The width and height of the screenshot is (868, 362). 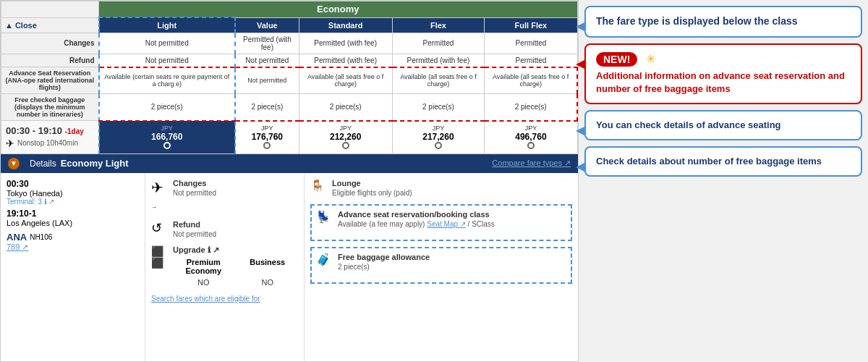 I want to click on changes-light: Not permitted, so click(x=167, y=43).